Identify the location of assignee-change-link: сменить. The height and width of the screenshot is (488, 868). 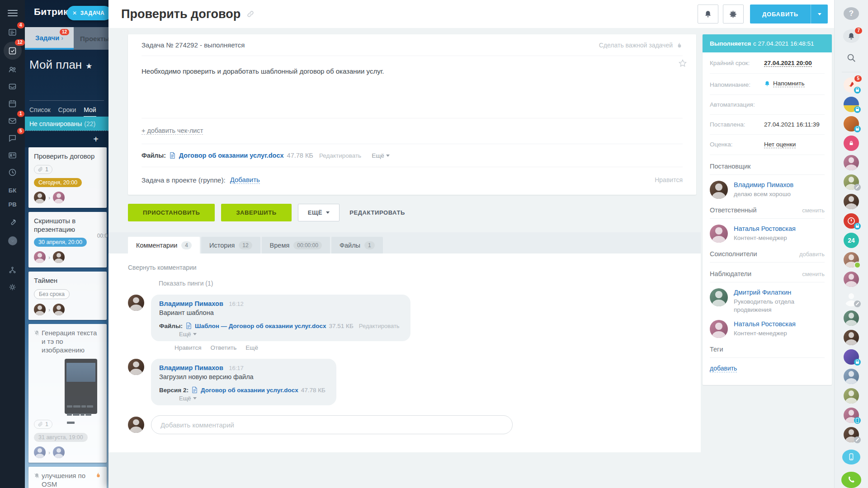
(813, 211).